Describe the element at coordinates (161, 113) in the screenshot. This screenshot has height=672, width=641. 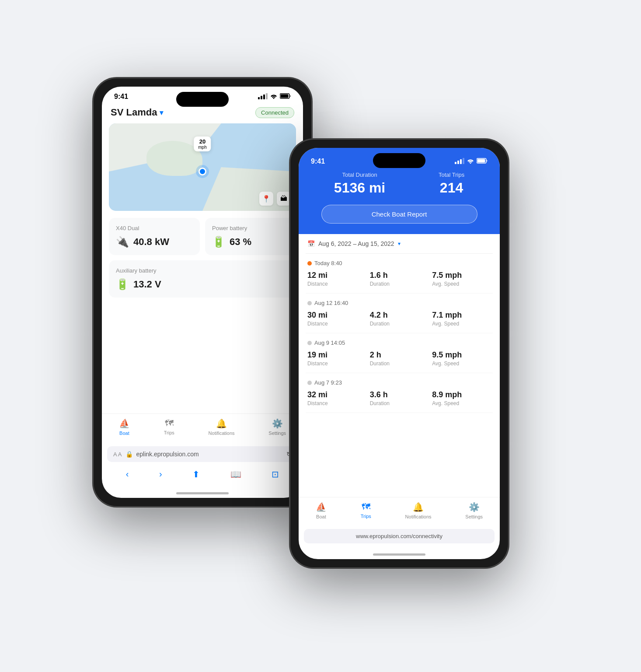
I see `boat-name-chevron-icon: ▾` at that location.